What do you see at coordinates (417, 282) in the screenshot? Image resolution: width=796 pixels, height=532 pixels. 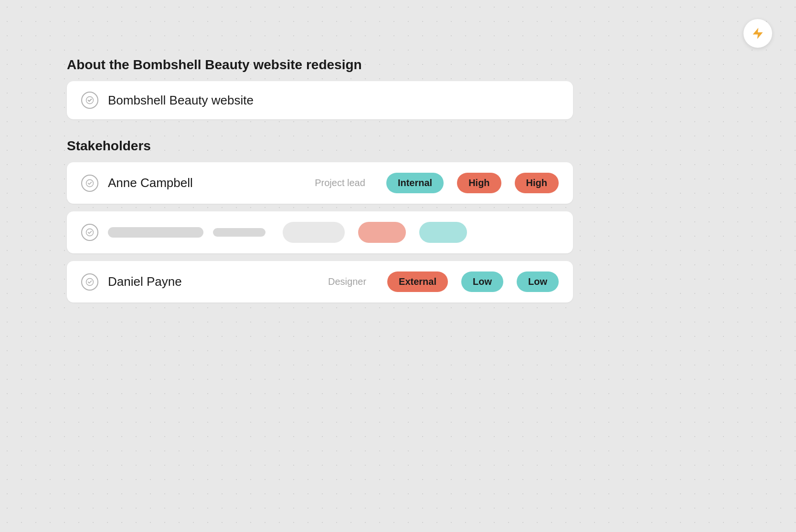 I see `daniel-badge-external: External` at bounding box center [417, 282].